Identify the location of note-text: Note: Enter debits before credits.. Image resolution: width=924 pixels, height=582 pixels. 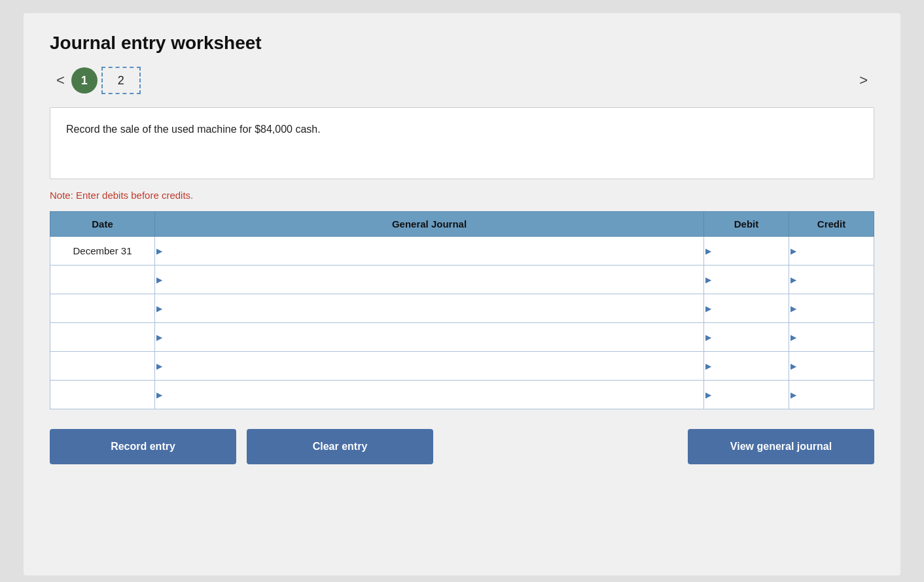
(462, 195).